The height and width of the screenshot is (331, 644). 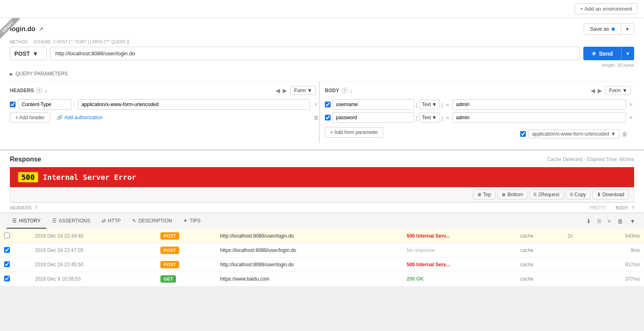 What do you see at coordinates (535, 195) in the screenshot?
I see `2request-icon: ⎘` at bounding box center [535, 195].